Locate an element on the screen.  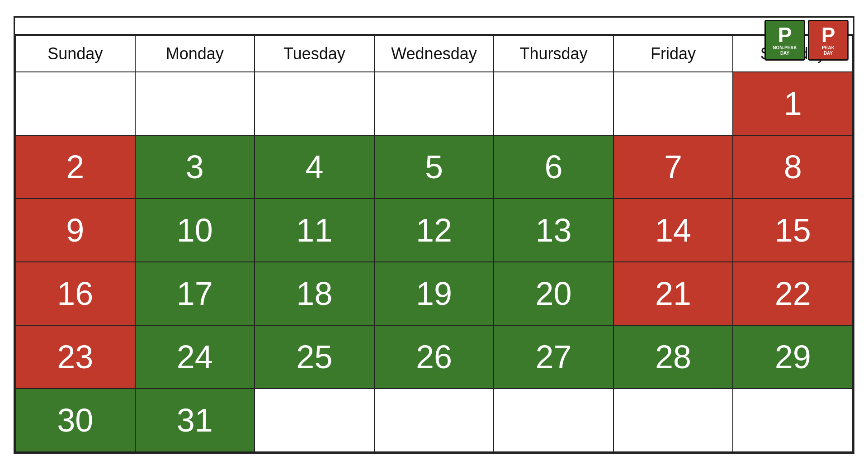
calendar-cell-0-6: 1 is located at coordinates (793, 104).